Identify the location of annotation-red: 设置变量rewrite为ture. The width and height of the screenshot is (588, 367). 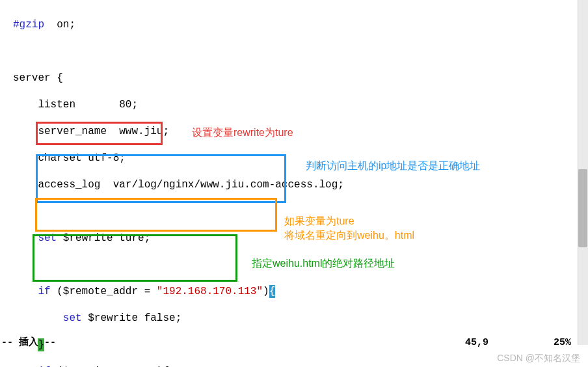
(243, 133).